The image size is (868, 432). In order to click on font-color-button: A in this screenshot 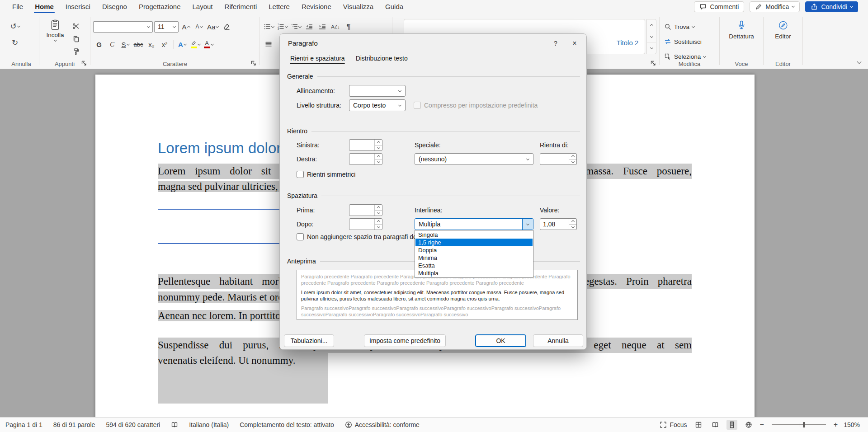, I will do `click(208, 44)`.